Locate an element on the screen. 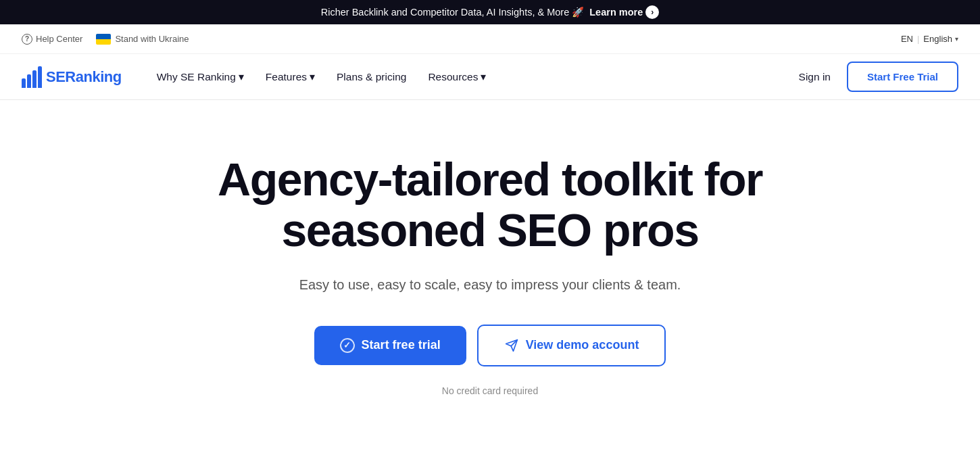 Image resolution: width=980 pixels, height=453 pixels. nav-left: SERanking Why SE Ranking ▾ Features ▾ Pl… is located at coordinates (258, 77).